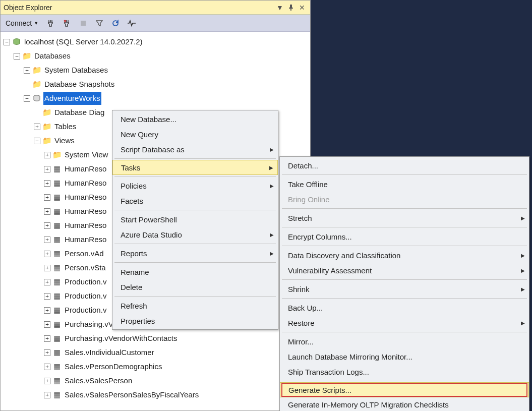  What do you see at coordinates (155, 70) in the screenshot?
I see `tree-node: +📁System Databases` at bounding box center [155, 70].